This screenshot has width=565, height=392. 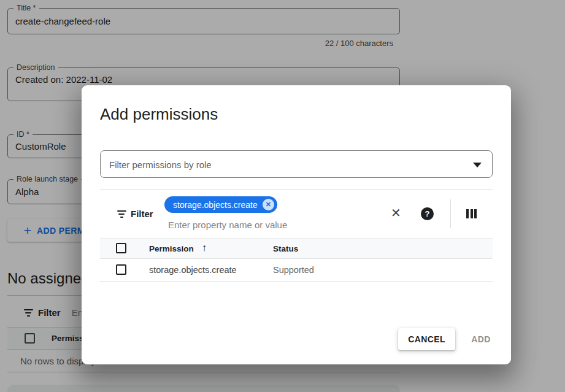 I want to click on modal-filter-input: Enter property name or value, so click(x=228, y=225).